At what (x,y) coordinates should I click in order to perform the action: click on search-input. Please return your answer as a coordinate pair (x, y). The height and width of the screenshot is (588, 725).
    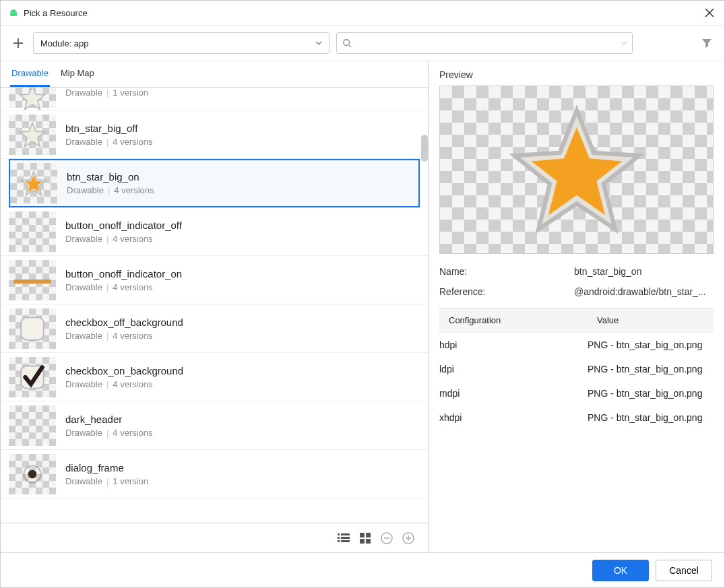
    Looking at the image, I should click on (486, 43).